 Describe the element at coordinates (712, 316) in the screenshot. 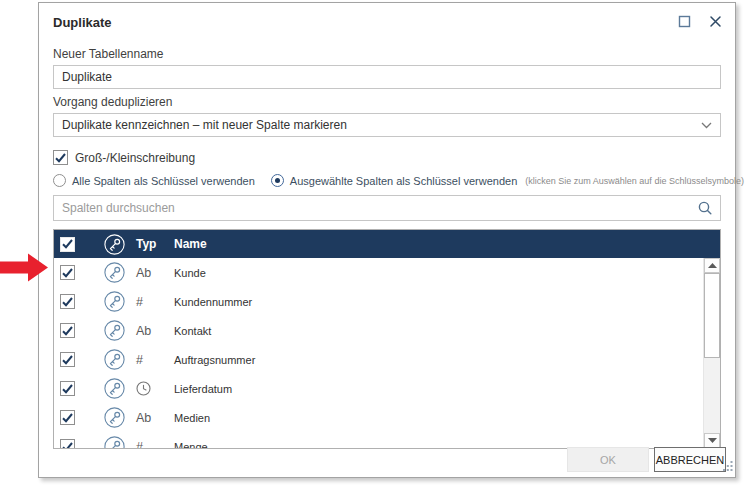

I see `scrollbar-thumb` at that location.